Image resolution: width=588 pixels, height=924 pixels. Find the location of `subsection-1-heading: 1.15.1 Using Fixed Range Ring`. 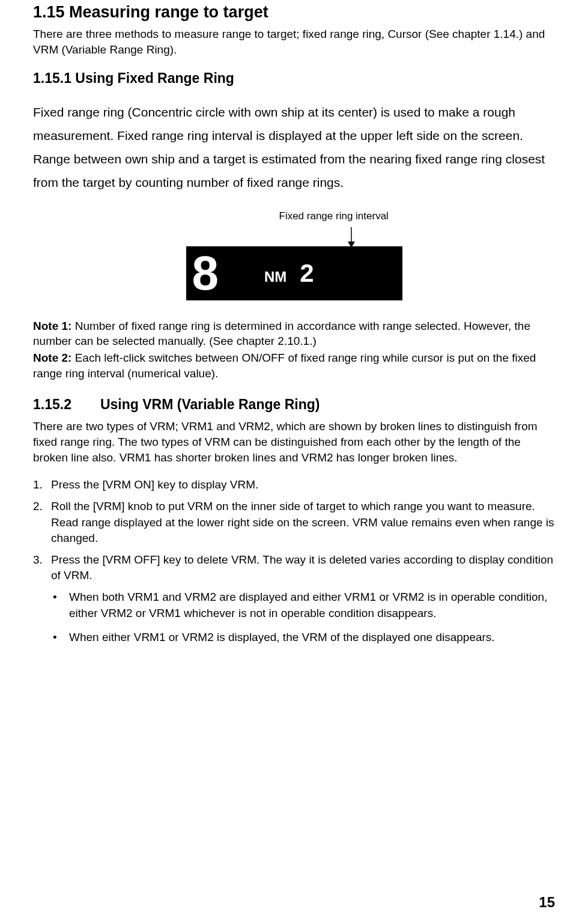

subsection-1-heading: 1.15.1 Using Fixed Range Ring is located at coordinates (294, 78).